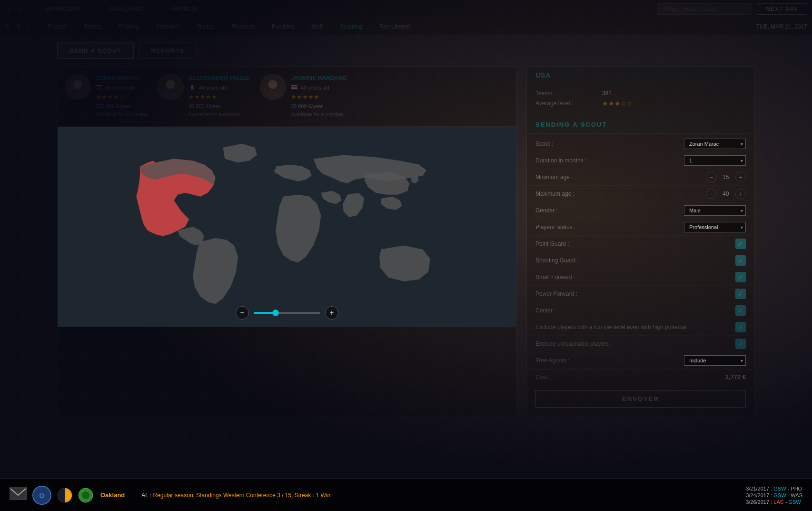 Image resolution: width=812 pixels, height=511 pixels. Describe the element at coordinates (774, 502) in the screenshot. I see `match-item-3: 3/26/2017 : LAC - GSW` at that location.